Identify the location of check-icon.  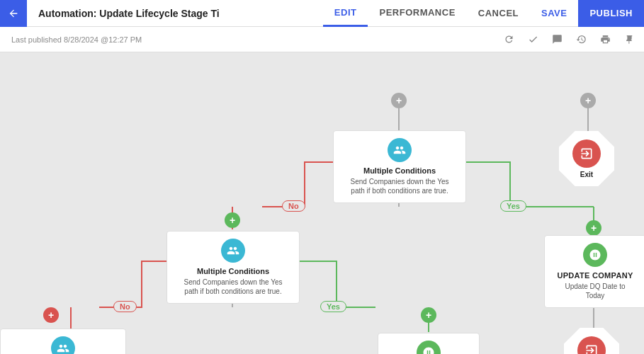
(533, 40).